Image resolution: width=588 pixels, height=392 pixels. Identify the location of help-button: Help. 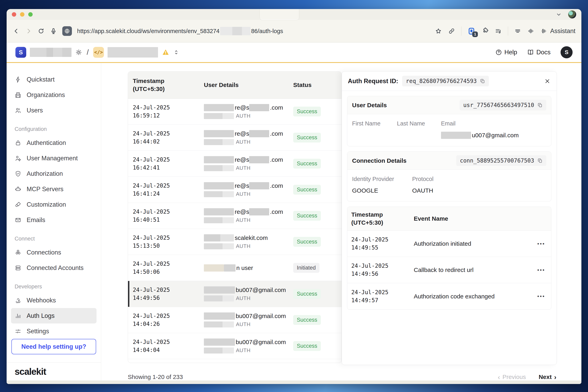
(506, 52).